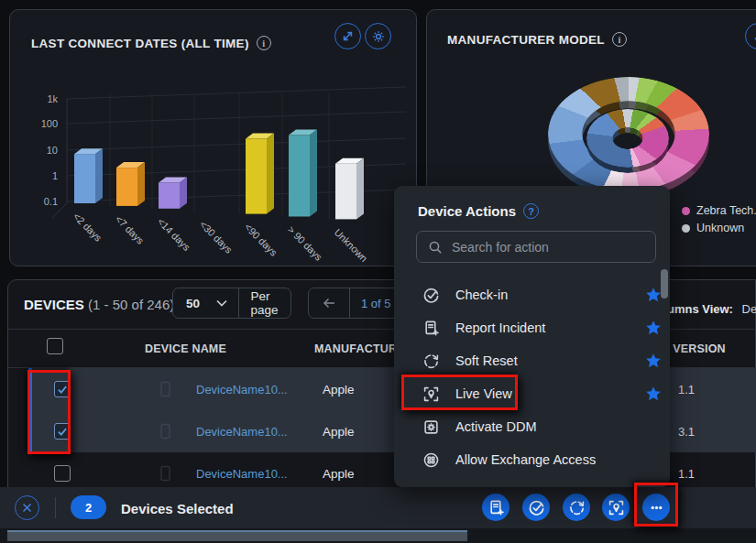  What do you see at coordinates (262, 240) in the screenshot?
I see `svg-text: <90 days` at bounding box center [262, 240].